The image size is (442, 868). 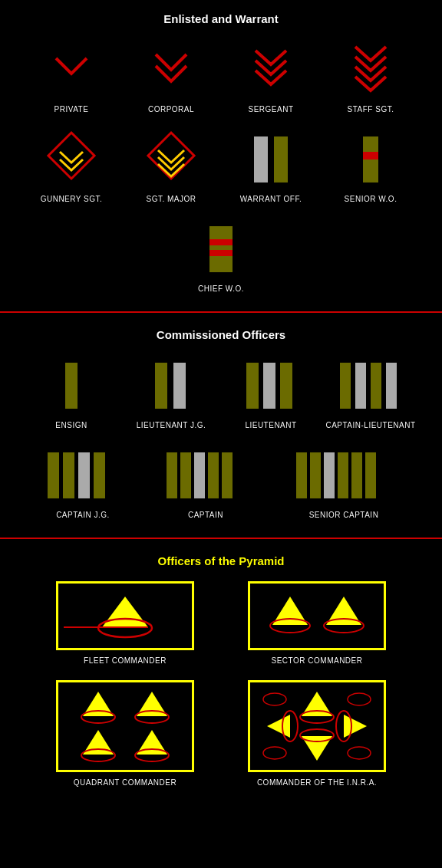 What do you see at coordinates (171, 70) in the screenshot?
I see `rank-icon-corporal` at bounding box center [171, 70].